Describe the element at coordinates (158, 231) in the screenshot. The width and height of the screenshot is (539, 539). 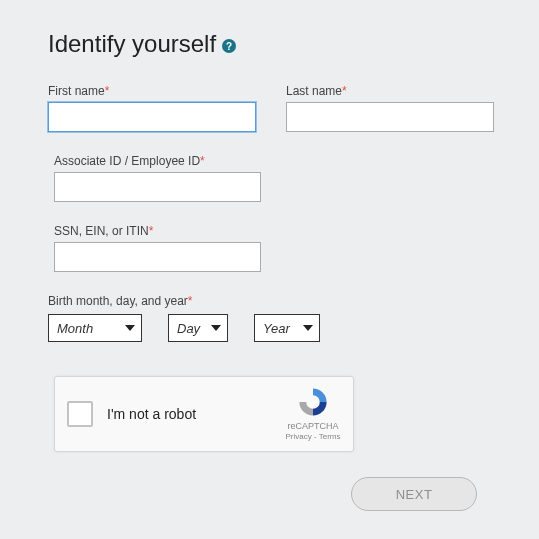
I see `ssn-label: SSN, EIN, or ITIN*` at that location.